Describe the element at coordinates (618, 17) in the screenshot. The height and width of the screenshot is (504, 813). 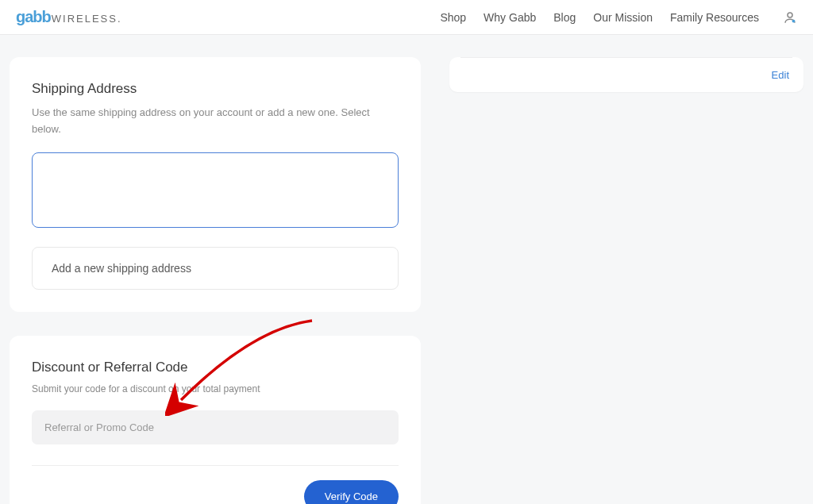
I see `nav: Shop Why Gabb Blog Our Mission Family Re…` at that location.